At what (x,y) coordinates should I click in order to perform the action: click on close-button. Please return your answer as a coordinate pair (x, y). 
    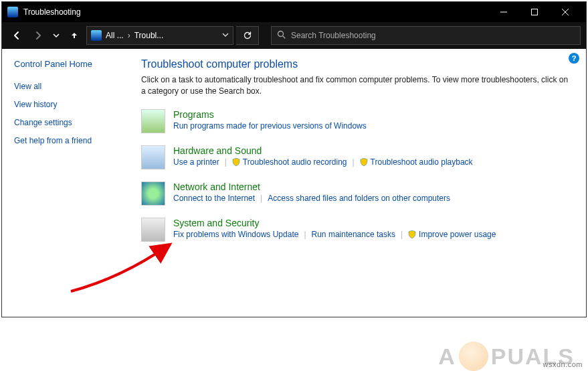
    Looking at the image, I should click on (565, 12).